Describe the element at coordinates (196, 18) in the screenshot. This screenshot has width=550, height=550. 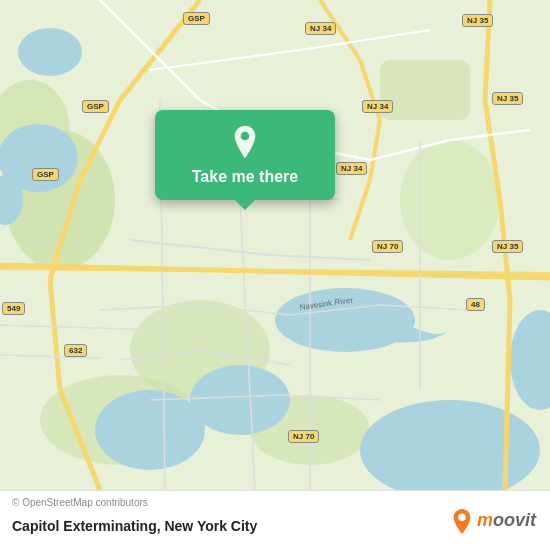
I see `highway-shield-gsp-1: GSP` at that location.